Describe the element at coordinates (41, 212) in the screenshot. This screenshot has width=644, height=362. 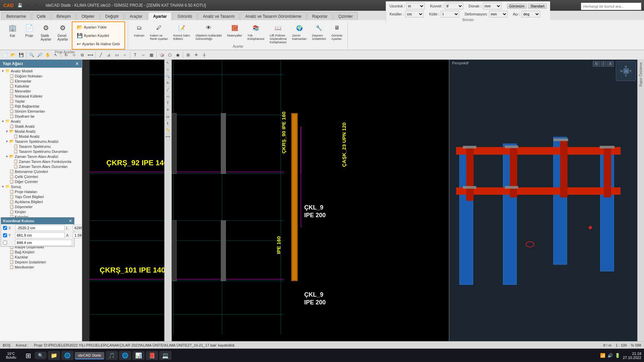
I see `tree-item-28: 📋Kirişler` at that location.